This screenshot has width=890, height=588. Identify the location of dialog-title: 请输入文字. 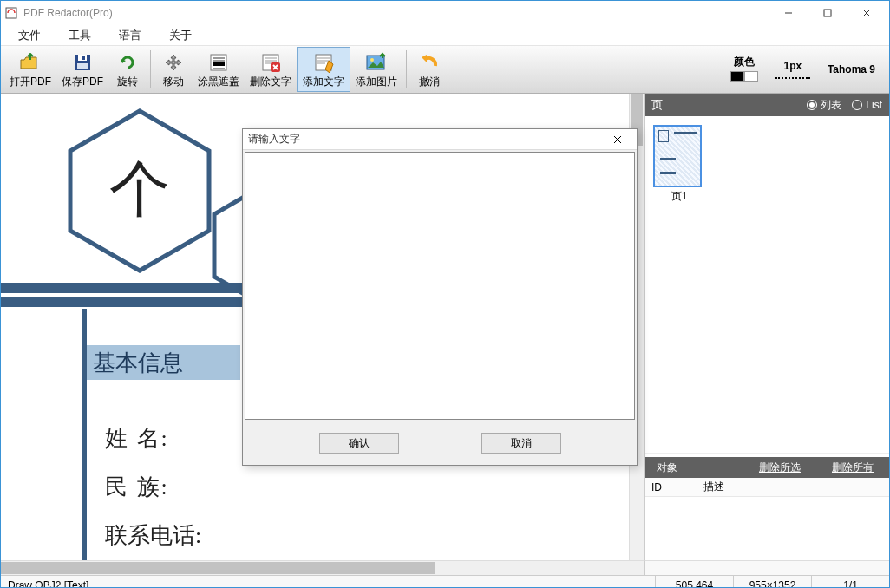
(274, 139).